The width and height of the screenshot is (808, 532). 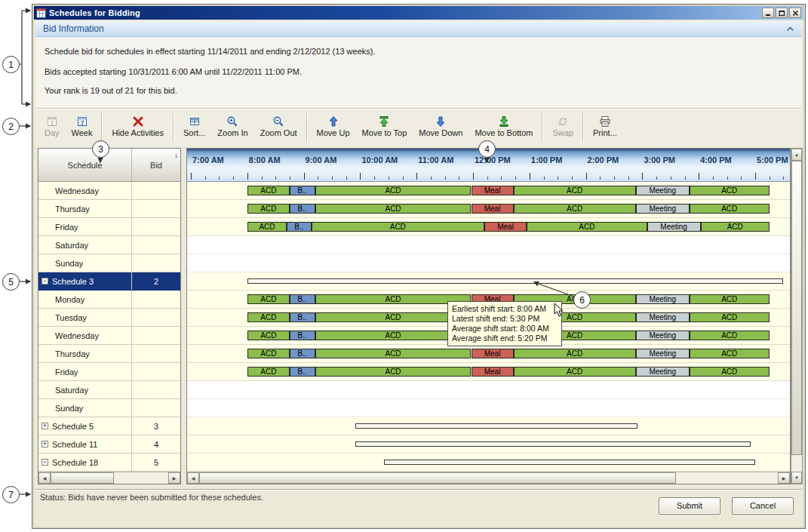 I want to click on bid-column-header: Bid, so click(x=156, y=165).